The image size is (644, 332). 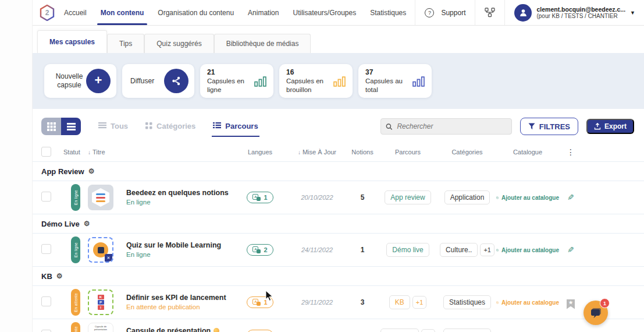 I want to click on col-mise-a-jour: ↓Mise À Jour, so click(x=317, y=152).